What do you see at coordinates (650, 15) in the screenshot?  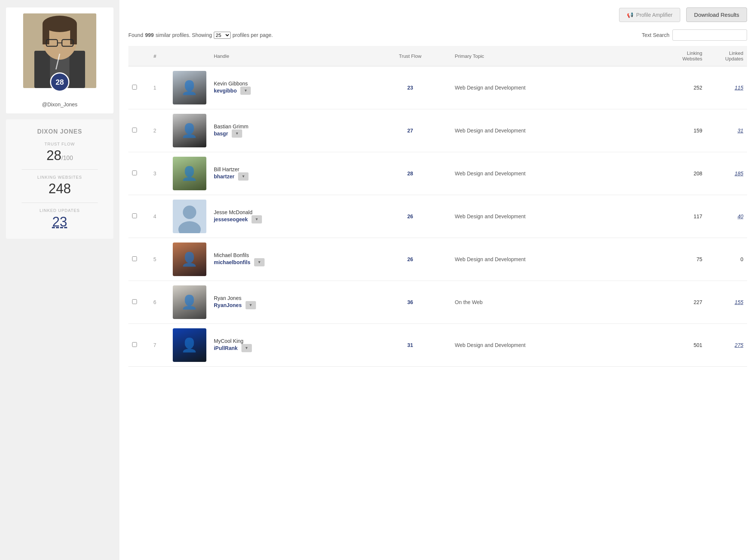 I see `profile-amplifier-button: 📢 Profile Amplifier` at bounding box center [650, 15].